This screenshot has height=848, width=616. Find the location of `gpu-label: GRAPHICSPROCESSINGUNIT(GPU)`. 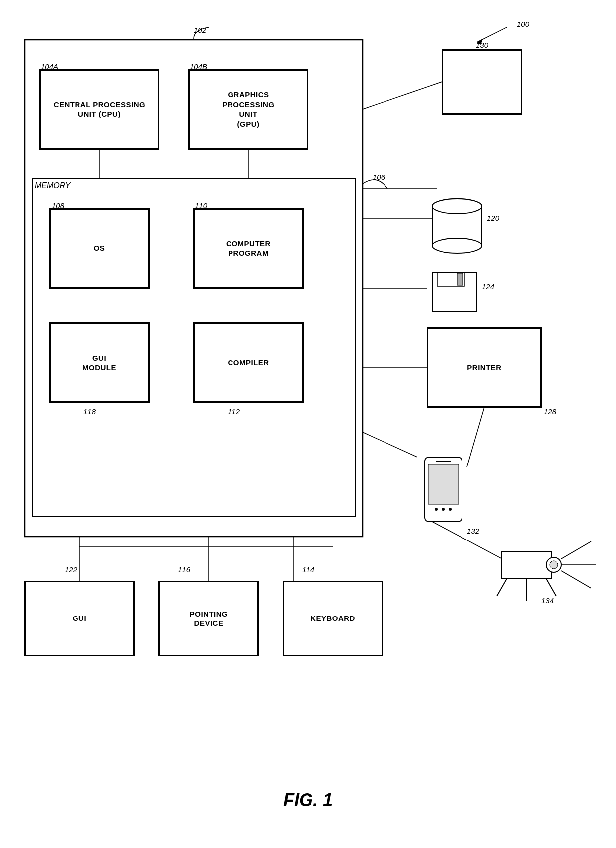

gpu-label: GRAPHICSPROCESSINGUNIT(GPU) is located at coordinates (248, 109).